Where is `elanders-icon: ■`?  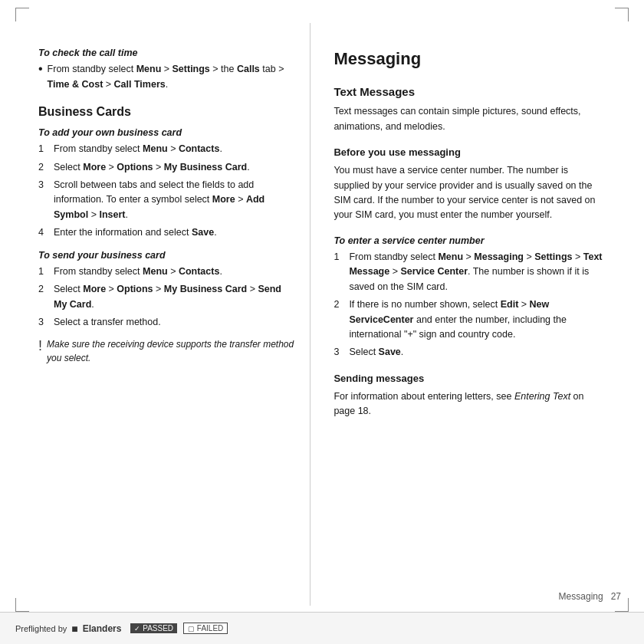
elanders-icon: ■ is located at coordinates (74, 629).